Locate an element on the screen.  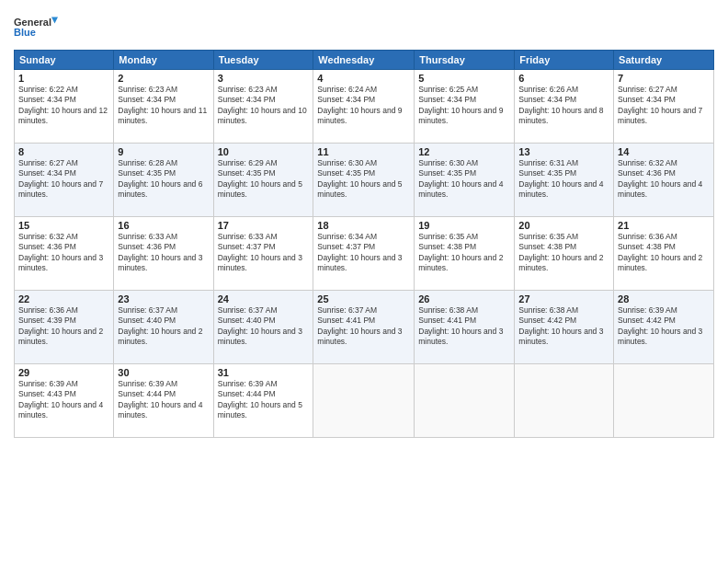
calendar-cell: 19 Sunrise: 6:35 AM Sunset: 4:38 PM Dayl… is located at coordinates (465, 254).